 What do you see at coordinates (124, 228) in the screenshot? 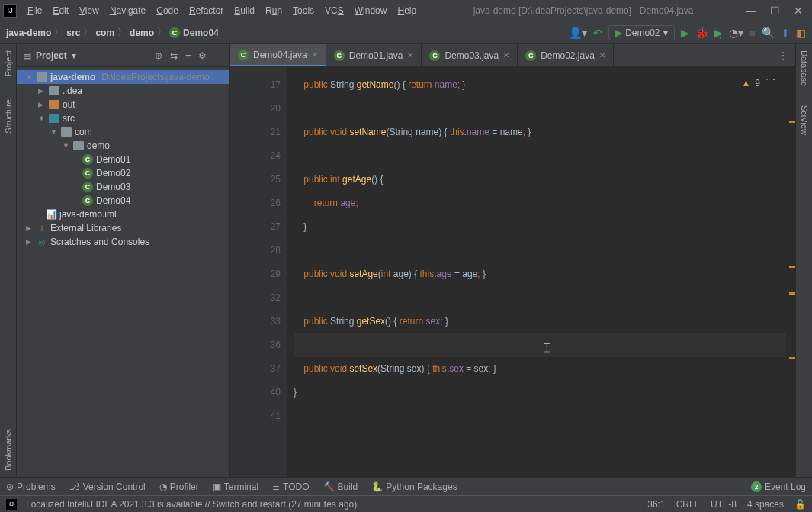
I see `tree-external-libs: ▶ ⫴ External Libraries` at bounding box center [124, 228].